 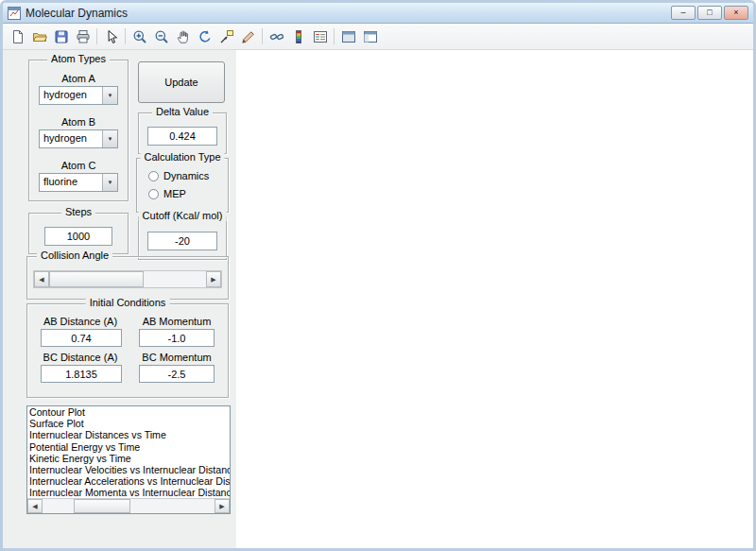 I want to click on delta-value-title: Delta Value, so click(x=182, y=112).